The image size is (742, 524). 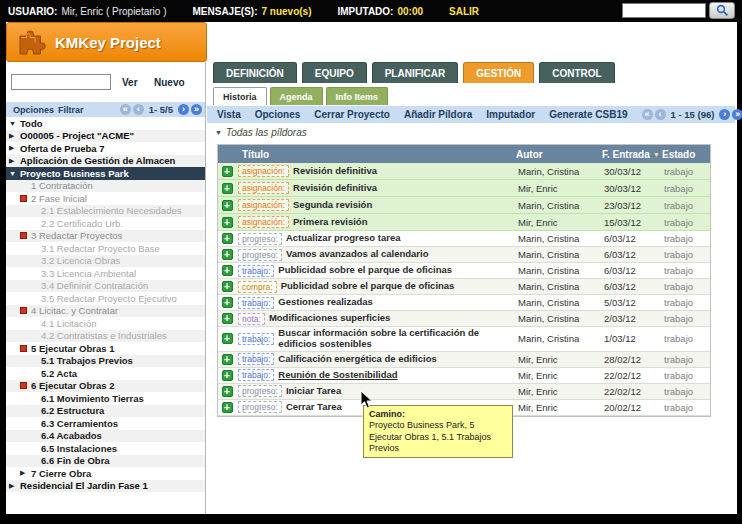 I want to click on pill-title-link: Buscar información sobre la certificació…, so click(x=396, y=339).